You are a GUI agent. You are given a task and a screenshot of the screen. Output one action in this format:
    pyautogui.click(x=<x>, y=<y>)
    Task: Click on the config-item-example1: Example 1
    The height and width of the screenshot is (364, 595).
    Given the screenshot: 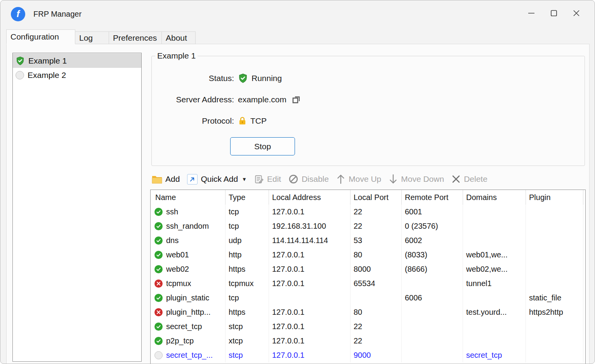 What is the action you would take?
    pyautogui.click(x=77, y=60)
    